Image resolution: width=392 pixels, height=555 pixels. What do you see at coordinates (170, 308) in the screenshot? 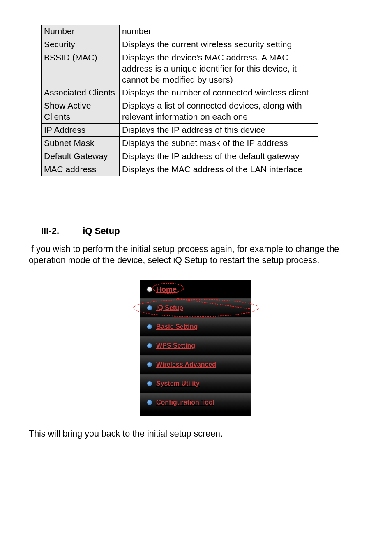
I see `menu-label: iQ Setup` at bounding box center [170, 308].